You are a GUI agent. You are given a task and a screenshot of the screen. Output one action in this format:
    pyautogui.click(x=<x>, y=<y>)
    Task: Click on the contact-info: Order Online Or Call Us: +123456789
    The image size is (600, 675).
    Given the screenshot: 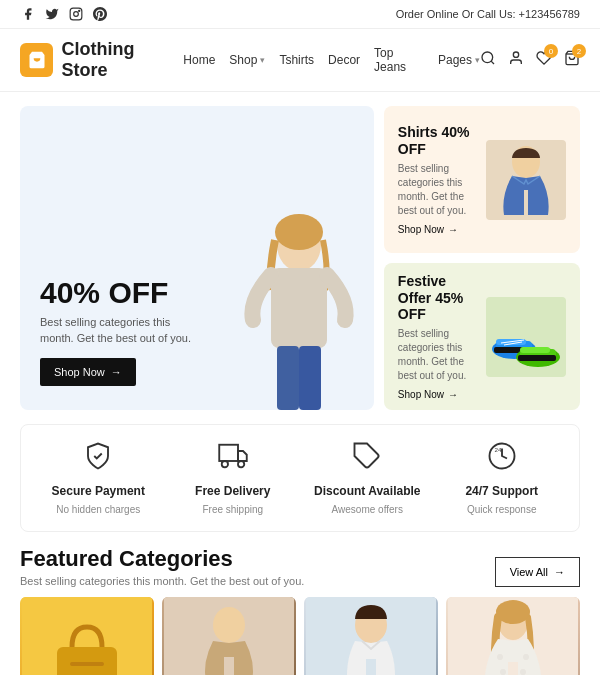 What is the action you would take?
    pyautogui.click(x=488, y=14)
    